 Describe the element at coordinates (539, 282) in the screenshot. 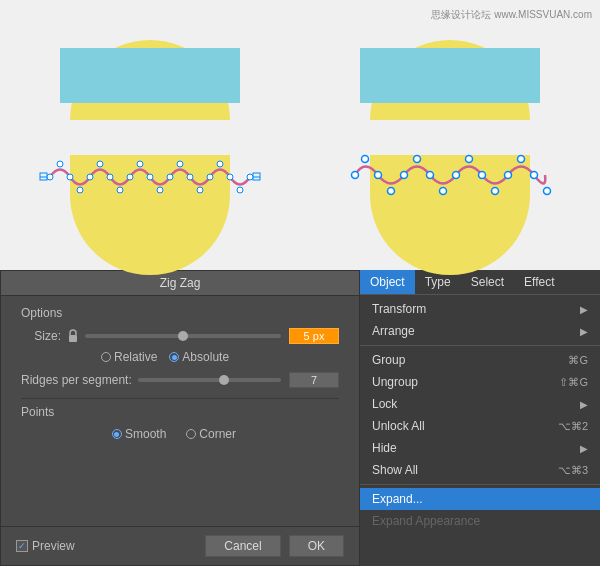

I see `menu-bar-effect: Effect` at that location.